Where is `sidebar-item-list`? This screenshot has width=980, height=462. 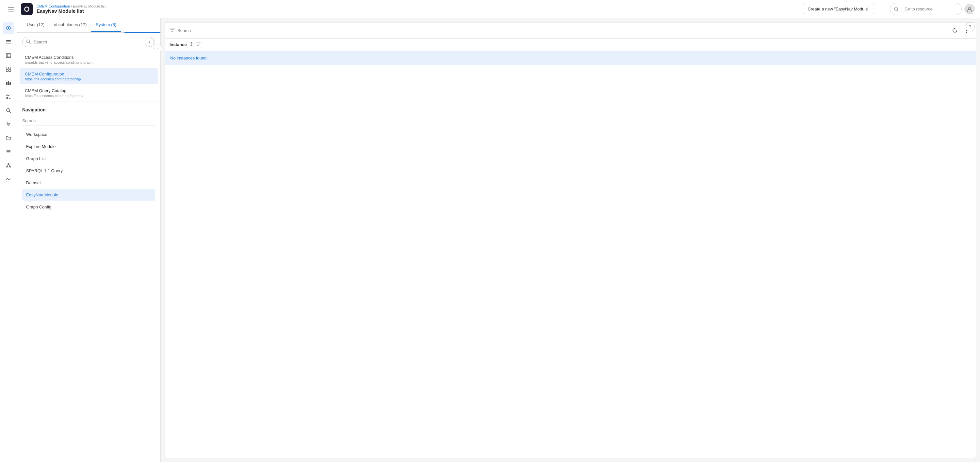 sidebar-item-list is located at coordinates (8, 42).